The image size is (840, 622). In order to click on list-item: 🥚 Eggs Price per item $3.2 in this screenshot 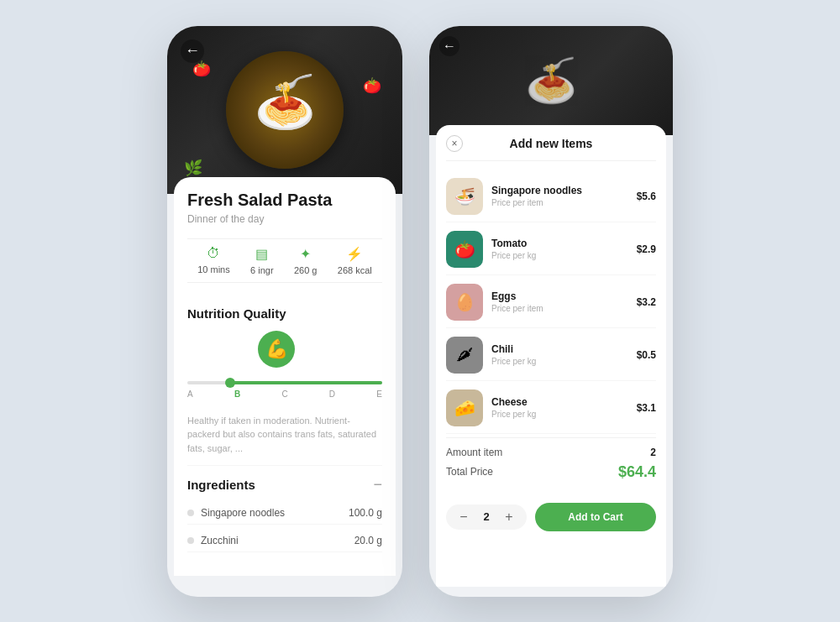, I will do `click(551, 302)`.